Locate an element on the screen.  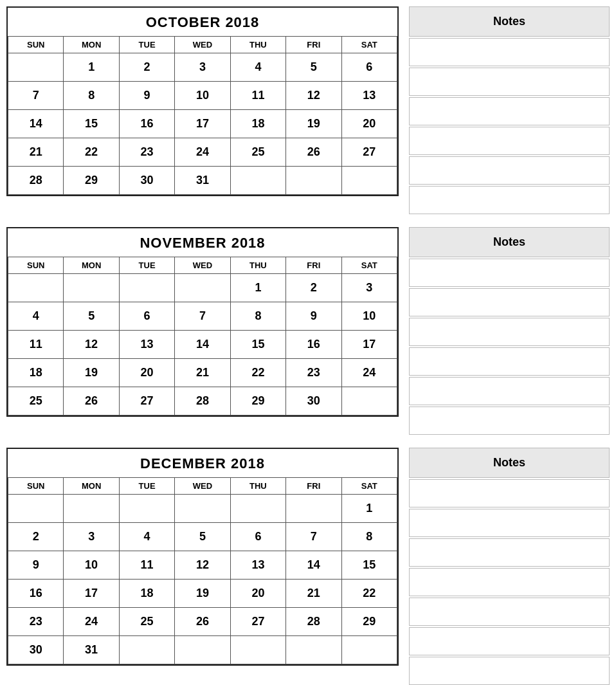
calendar-week-row: 28293031 is located at coordinates (203, 181).